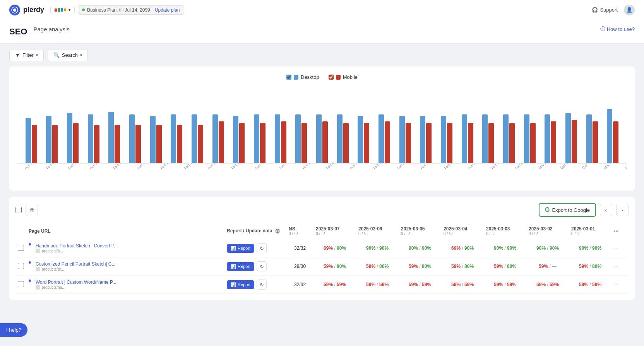 Image resolution: width=644 pixels, height=346 pixels. What do you see at coordinates (63, 10) in the screenshot?
I see `website-selector: ▾` at bounding box center [63, 10].